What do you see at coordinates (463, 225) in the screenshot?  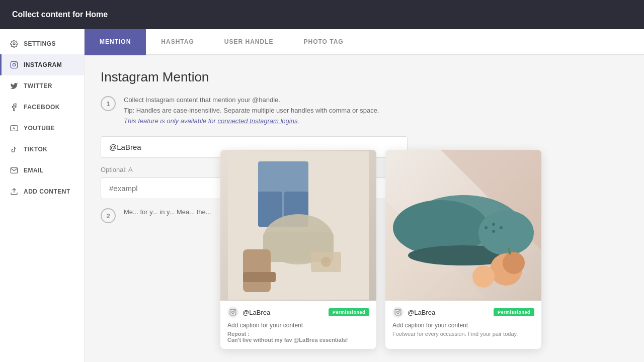 I see `card-2-visual` at bounding box center [463, 225].